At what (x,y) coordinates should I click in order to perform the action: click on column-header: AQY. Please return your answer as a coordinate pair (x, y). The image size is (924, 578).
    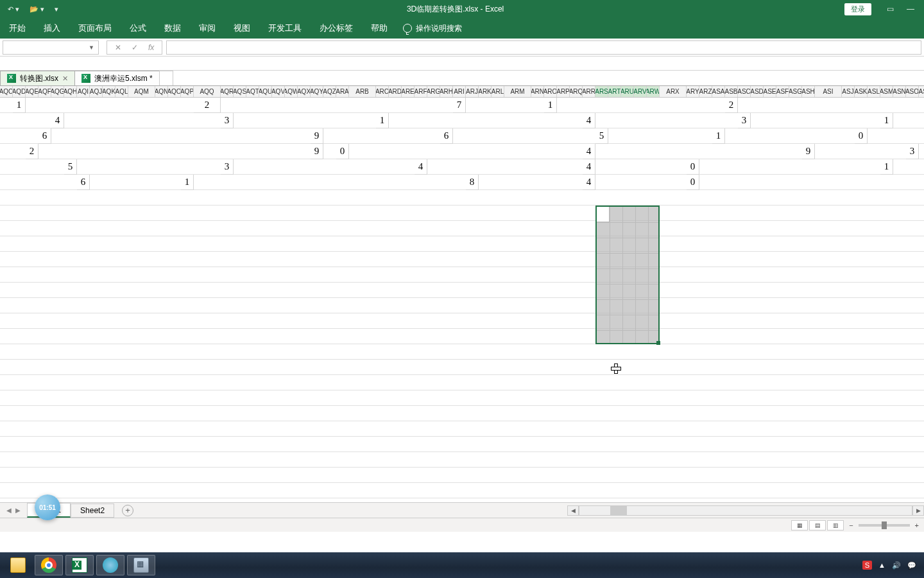
    Looking at the image, I should click on (317, 91).